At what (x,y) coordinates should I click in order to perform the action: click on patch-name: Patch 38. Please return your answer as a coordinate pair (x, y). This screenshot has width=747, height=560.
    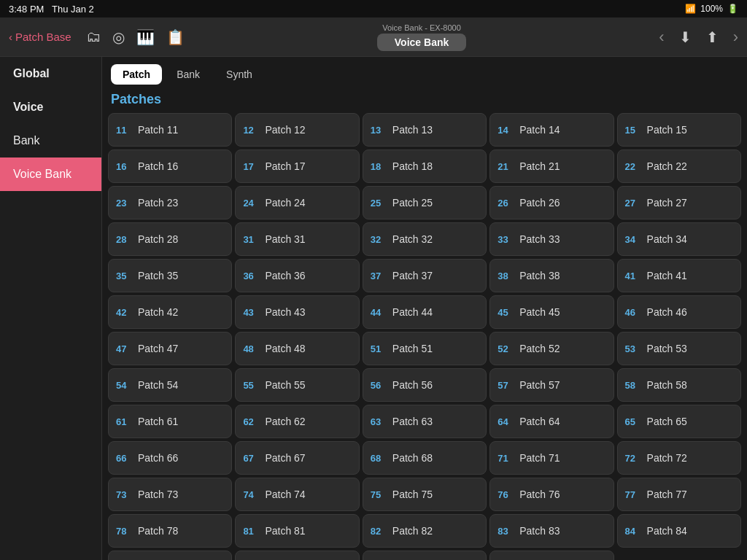
    Looking at the image, I should click on (540, 276).